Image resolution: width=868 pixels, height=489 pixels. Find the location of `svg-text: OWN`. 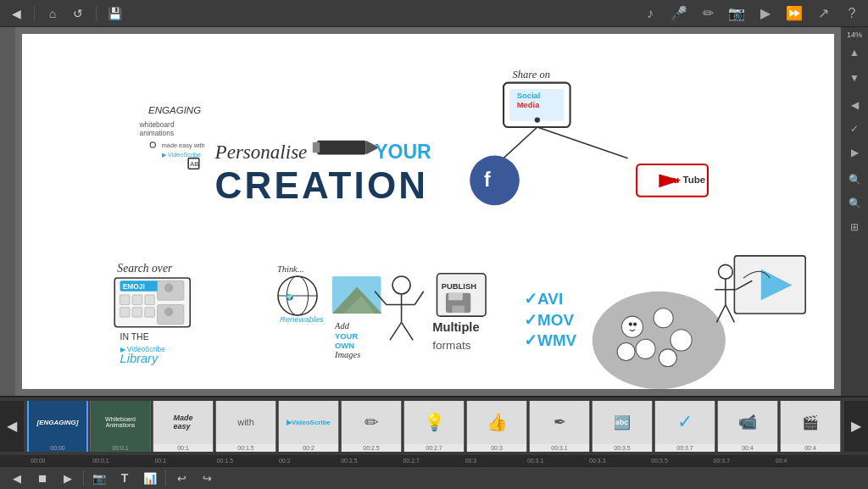

svg-text: OWN is located at coordinates (344, 346).